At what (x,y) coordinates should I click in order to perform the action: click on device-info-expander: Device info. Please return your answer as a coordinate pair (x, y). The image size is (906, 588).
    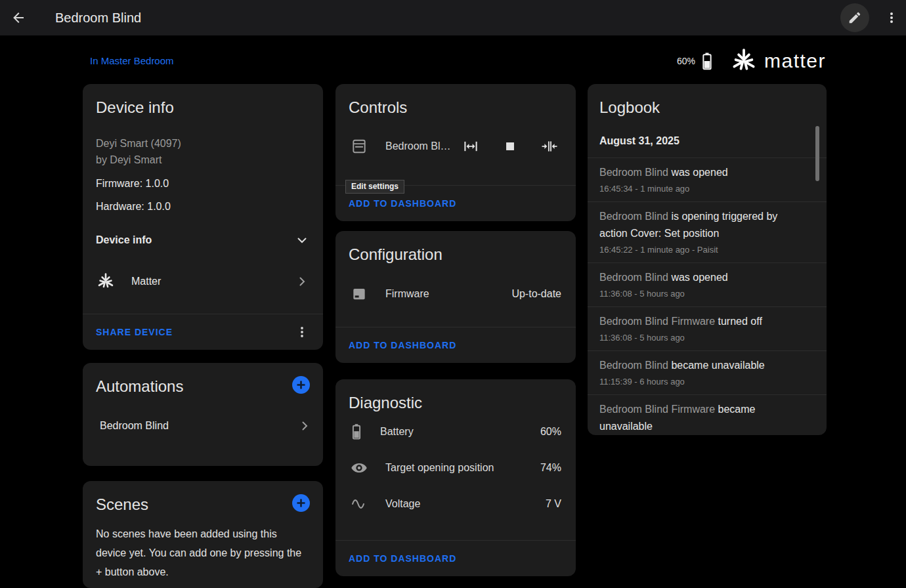
    Looking at the image, I should click on (203, 240).